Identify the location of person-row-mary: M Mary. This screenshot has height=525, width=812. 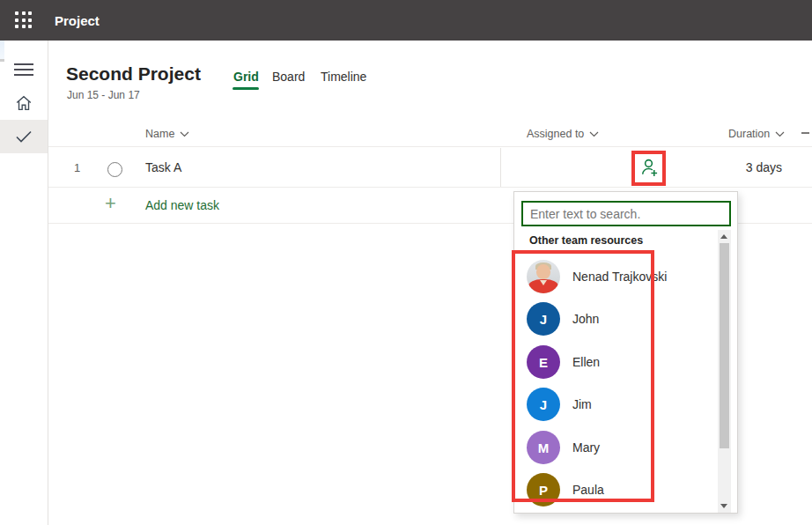
(616, 447).